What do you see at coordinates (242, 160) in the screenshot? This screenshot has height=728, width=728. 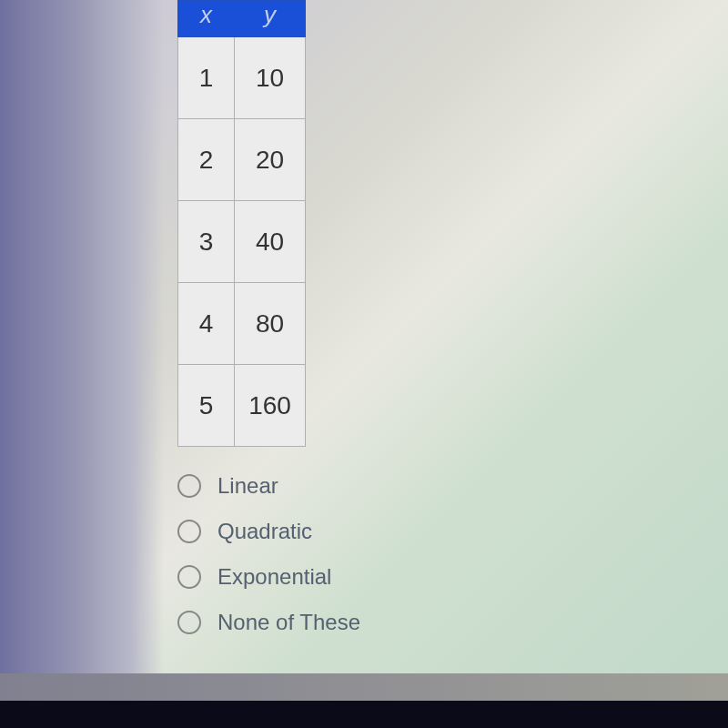 I see `table-row: 2 20` at bounding box center [242, 160].